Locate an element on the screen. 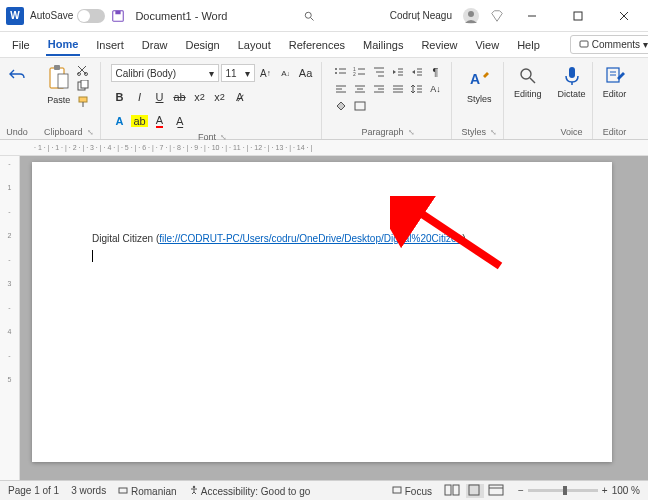  strikethrough-button: ab is located at coordinates (180, 97).